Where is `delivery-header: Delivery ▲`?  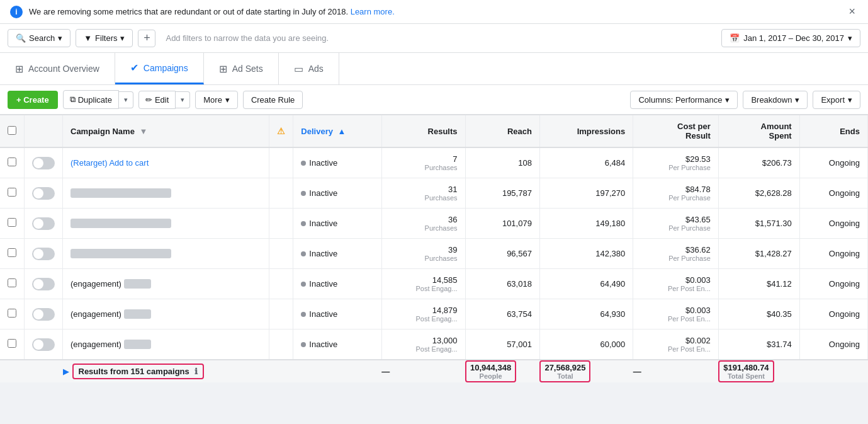
delivery-header: Delivery ▲ is located at coordinates (337, 131).